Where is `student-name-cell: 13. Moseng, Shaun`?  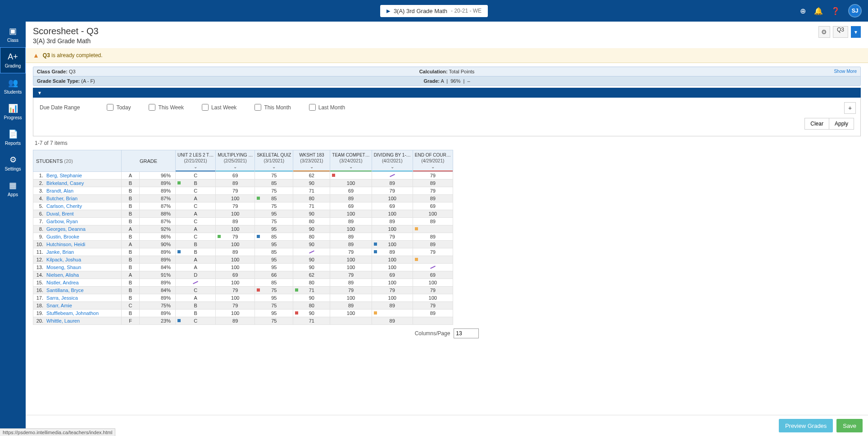
student-name-cell: 13. Moseng, Shaun is located at coordinates (77, 267).